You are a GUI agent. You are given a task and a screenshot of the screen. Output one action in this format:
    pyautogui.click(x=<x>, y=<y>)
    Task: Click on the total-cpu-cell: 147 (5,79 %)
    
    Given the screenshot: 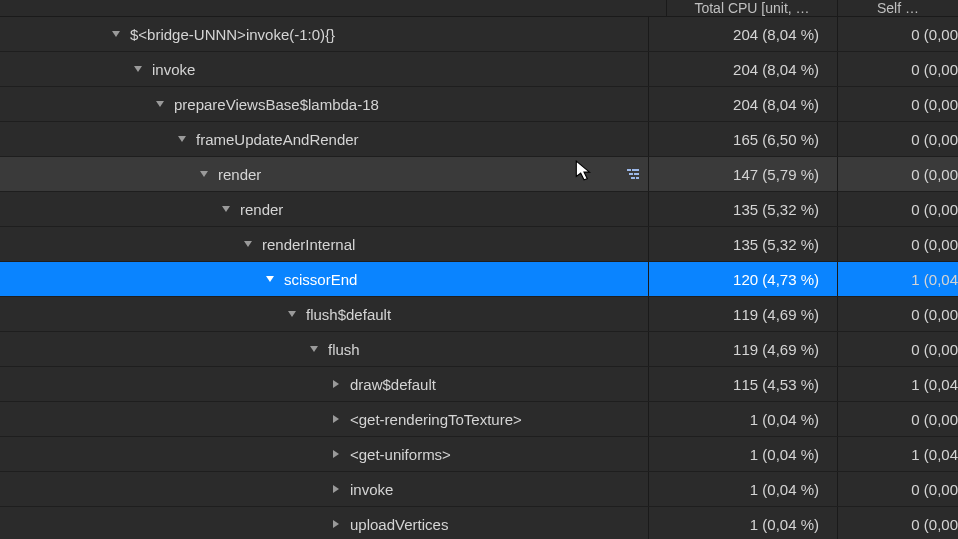 What is the action you would take?
    pyautogui.click(x=742, y=174)
    